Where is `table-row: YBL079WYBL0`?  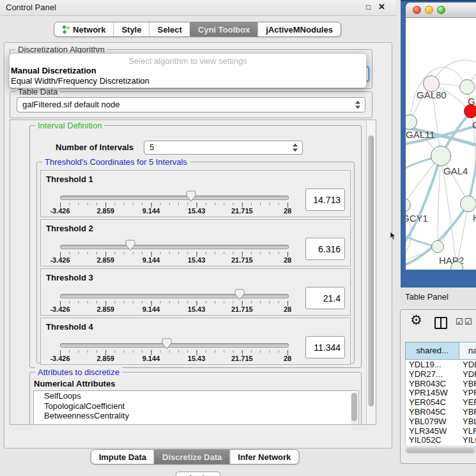
table-row: YBL079WYBL0 is located at coordinates (441, 422).